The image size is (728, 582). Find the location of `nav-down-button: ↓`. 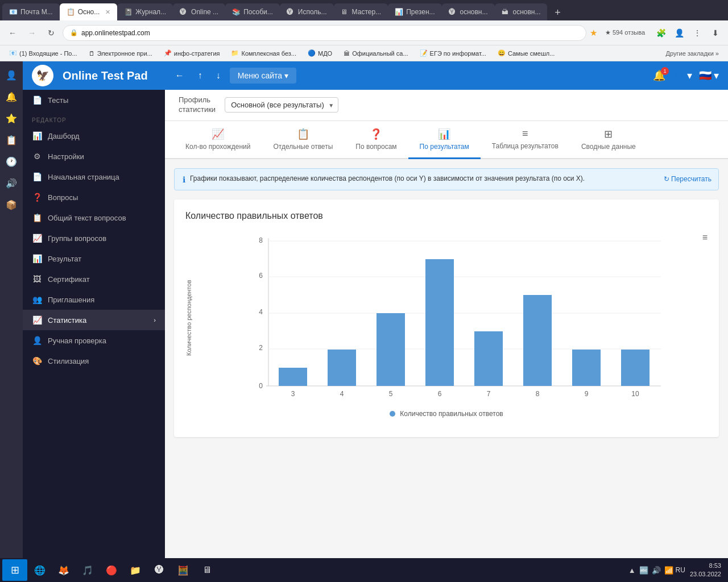

nav-down-button: ↓ is located at coordinates (218, 76).